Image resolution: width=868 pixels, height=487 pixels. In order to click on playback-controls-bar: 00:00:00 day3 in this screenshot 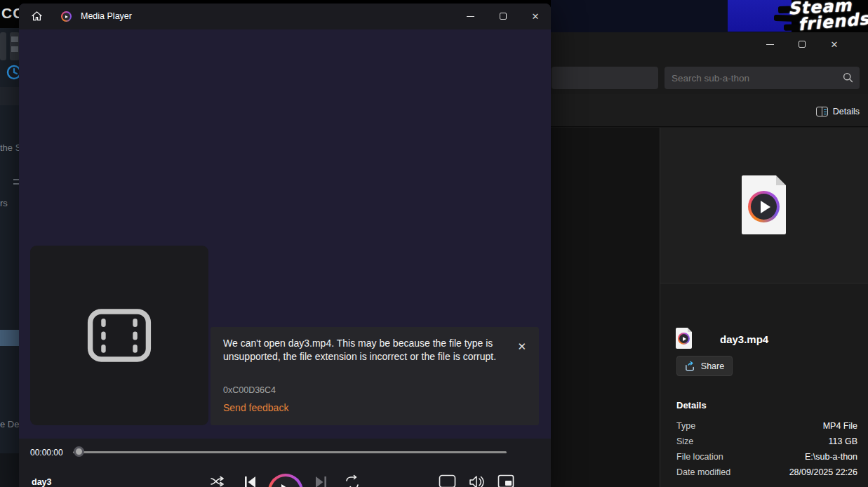, I will do `click(285, 463)`.